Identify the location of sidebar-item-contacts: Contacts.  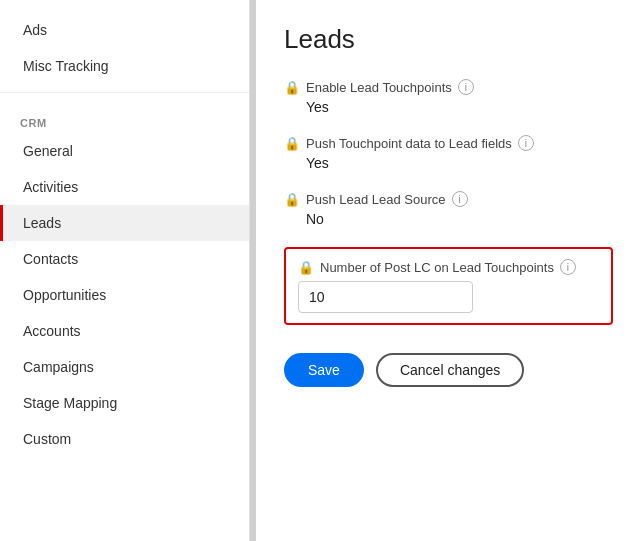
(124, 259).